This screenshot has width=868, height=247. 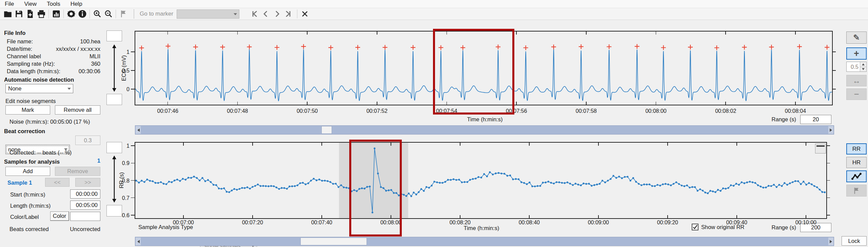 What do you see at coordinates (121, 180) in the screenshot?
I see `svg-text: RR (s)` at bounding box center [121, 180].